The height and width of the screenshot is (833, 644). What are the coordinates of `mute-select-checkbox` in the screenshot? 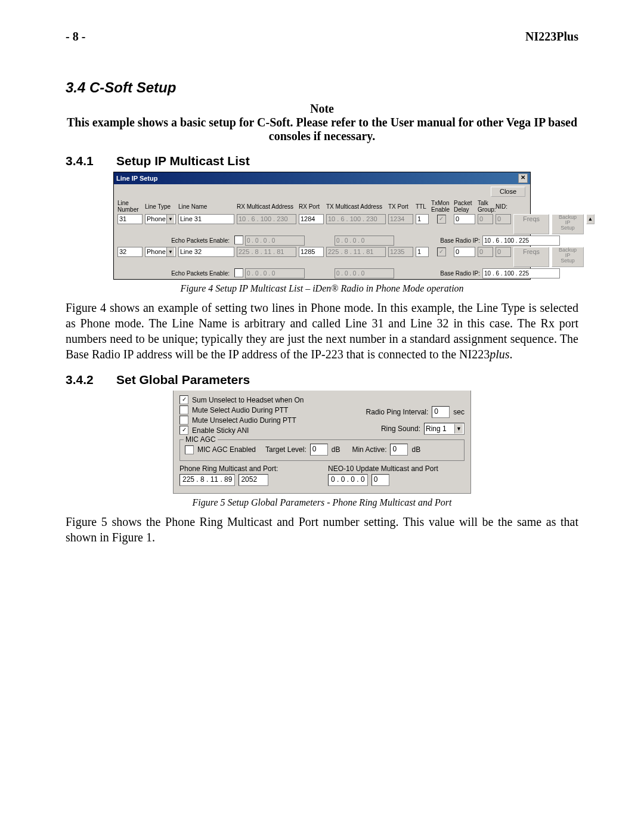 It's located at (184, 410).